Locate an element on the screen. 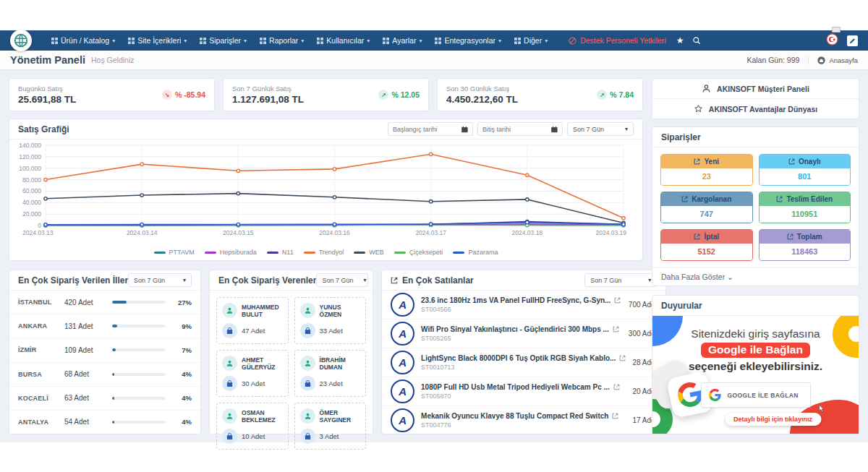 Image resolution: width=868 pixels, height=472 pixels. product-row: A Mekanik Oyuncu Klavye 88 Tuşlu Compact… is located at coordinates (524, 420).